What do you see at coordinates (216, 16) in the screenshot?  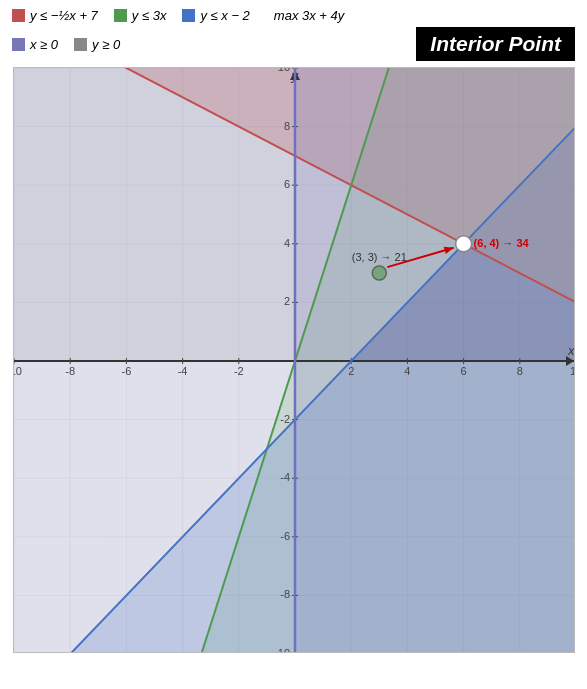 I see `legend-item-3: y ≤ x − 2` at bounding box center [216, 16].